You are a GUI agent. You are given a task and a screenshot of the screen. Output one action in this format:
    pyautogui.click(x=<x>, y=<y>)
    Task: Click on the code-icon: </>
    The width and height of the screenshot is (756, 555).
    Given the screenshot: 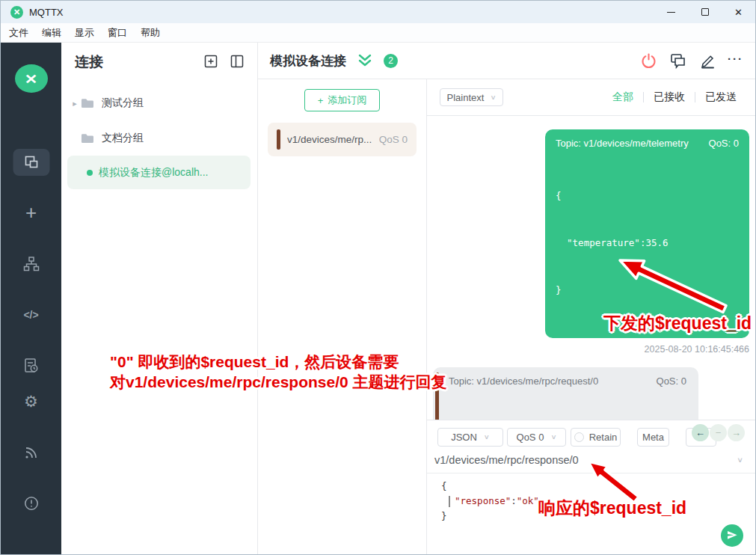 What is the action you would take?
    pyautogui.click(x=31, y=315)
    